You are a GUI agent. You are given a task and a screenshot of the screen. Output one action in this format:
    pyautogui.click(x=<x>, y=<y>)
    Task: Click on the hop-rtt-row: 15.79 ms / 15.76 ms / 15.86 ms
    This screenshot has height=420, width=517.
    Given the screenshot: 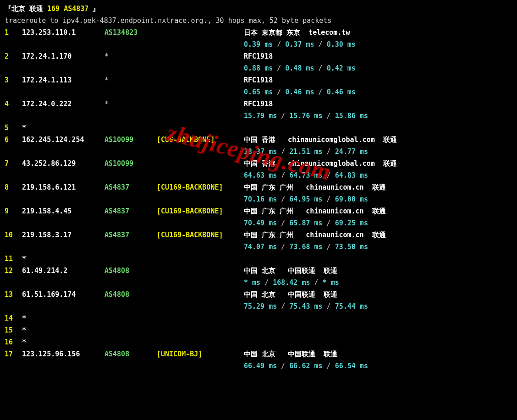 What is the action you would take?
    pyautogui.click(x=258, y=116)
    